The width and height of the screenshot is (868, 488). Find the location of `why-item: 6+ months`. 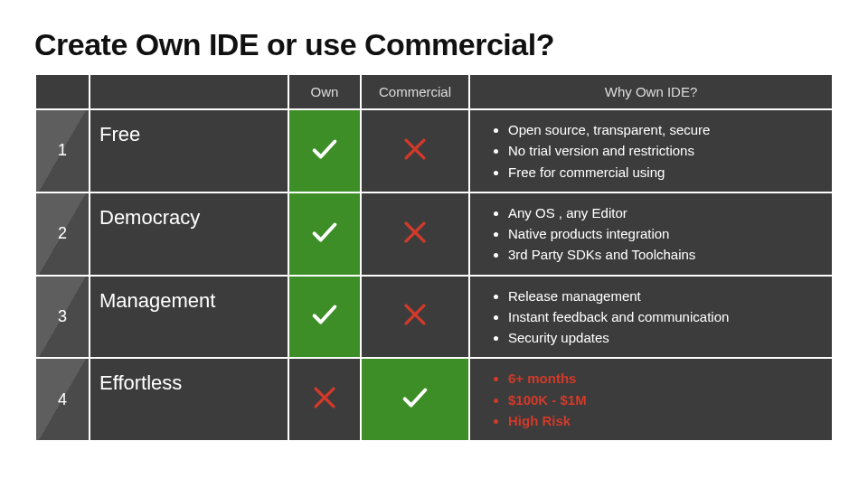

why-item: 6+ months is located at coordinates (659, 378).